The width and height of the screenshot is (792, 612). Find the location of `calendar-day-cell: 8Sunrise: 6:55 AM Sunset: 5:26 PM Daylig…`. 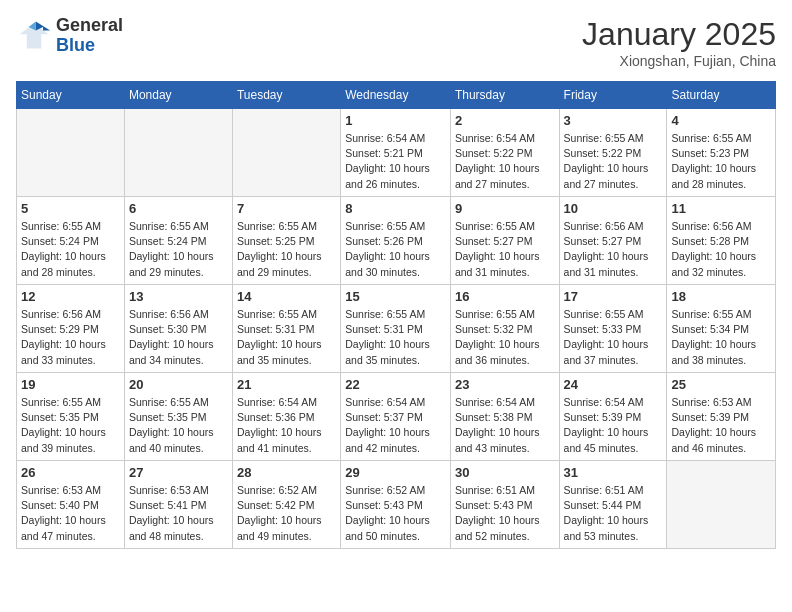

calendar-day-cell: 8Sunrise: 6:55 AM Sunset: 5:26 PM Daylig… is located at coordinates (396, 241).